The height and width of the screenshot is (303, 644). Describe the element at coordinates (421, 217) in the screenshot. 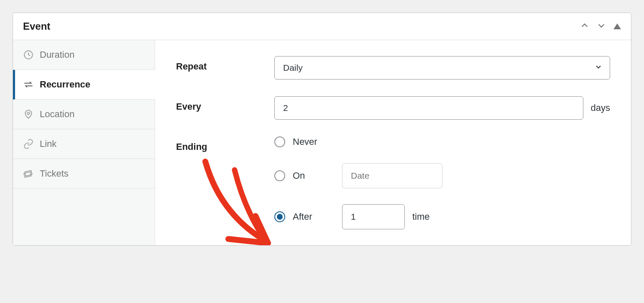

I see `ending-after-suffix: time` at that location.